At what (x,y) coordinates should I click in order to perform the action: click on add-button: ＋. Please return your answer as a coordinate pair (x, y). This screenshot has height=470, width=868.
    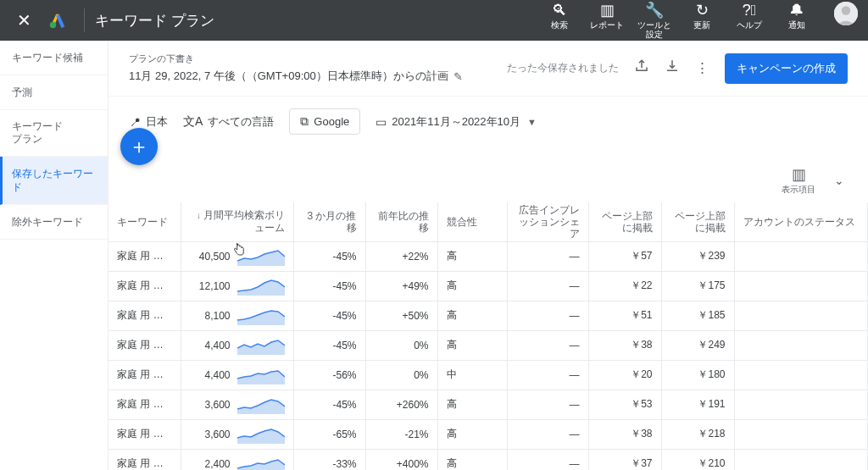
    Looking at the image, I should click on (139, 147).